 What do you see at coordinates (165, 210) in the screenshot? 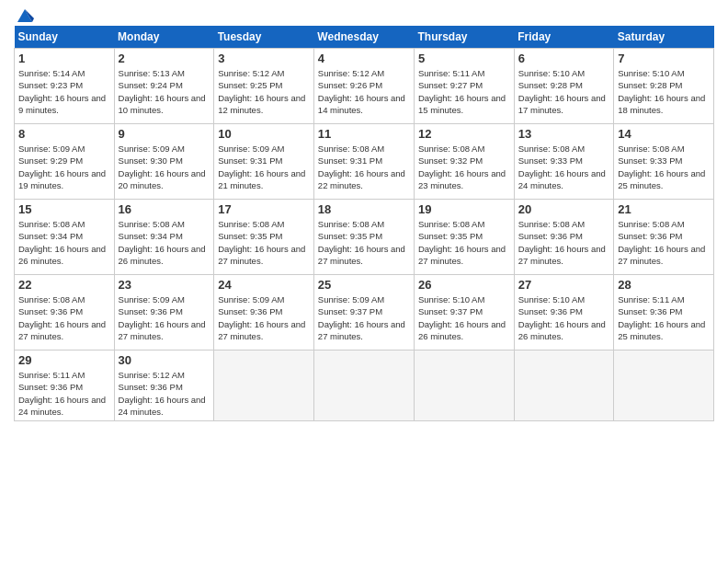
I see `day-number: 16` at bounding box center [165, 210].